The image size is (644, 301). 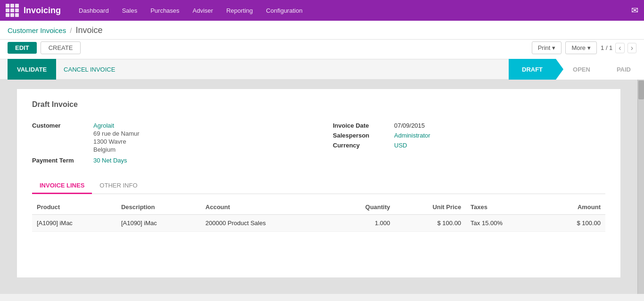 I want to click on currency-row: Currency USD, so click(x=469, y=145).